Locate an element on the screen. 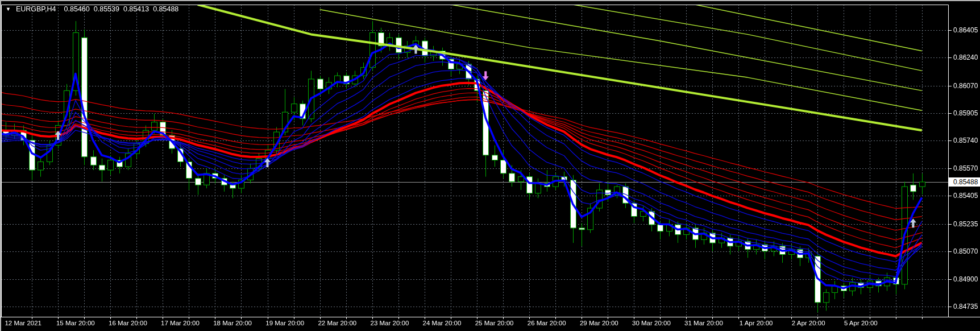 The image size is (980, 331). price-axis-label: 0.85570 is located at coordinates (965, 168).